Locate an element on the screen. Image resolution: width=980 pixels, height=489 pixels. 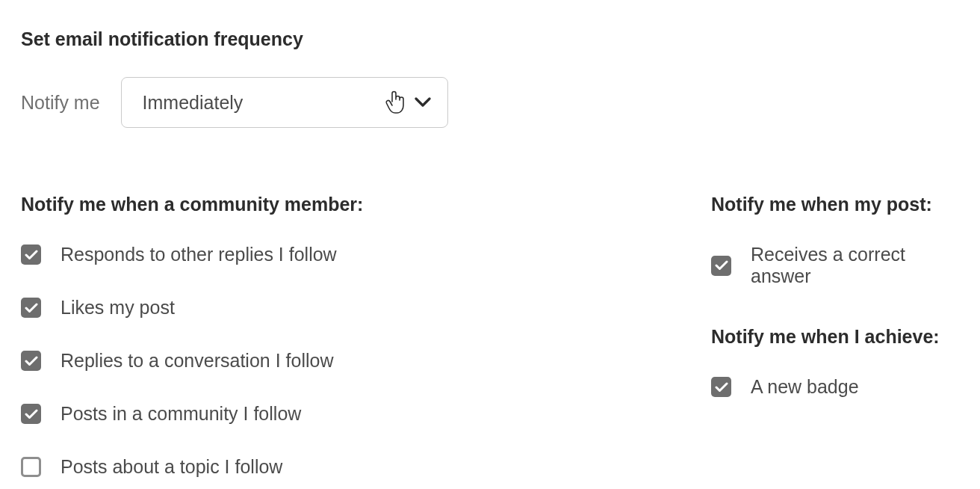
community-member-heading: Notify me when a community member: is located at coordinates (351, 205).